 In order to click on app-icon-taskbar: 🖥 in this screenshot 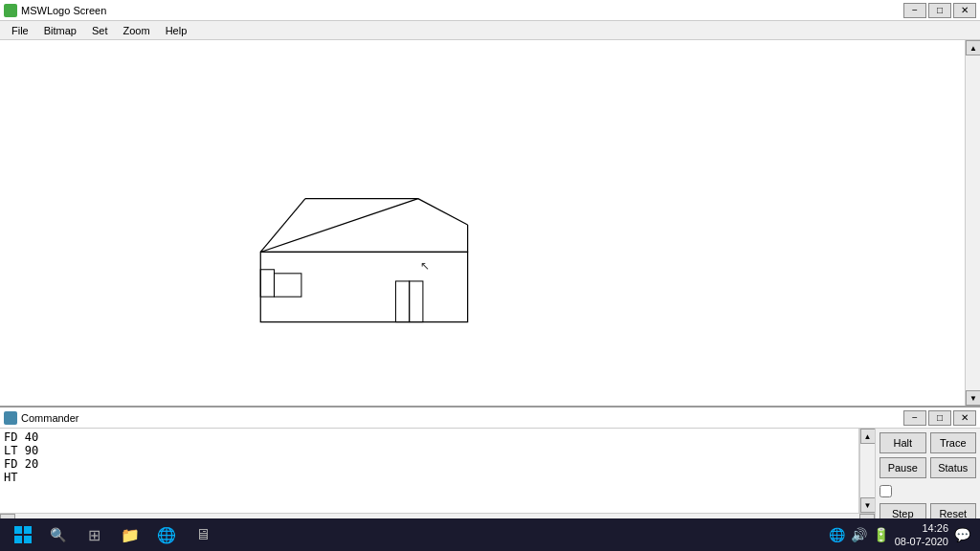, I will do `click(203, 535)`.